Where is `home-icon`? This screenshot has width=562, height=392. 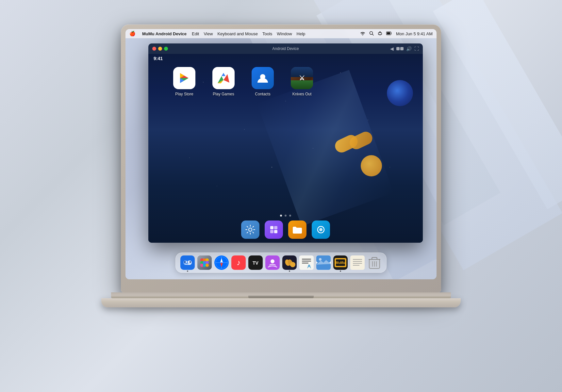 home-icon is located at coordinates (400, 49).